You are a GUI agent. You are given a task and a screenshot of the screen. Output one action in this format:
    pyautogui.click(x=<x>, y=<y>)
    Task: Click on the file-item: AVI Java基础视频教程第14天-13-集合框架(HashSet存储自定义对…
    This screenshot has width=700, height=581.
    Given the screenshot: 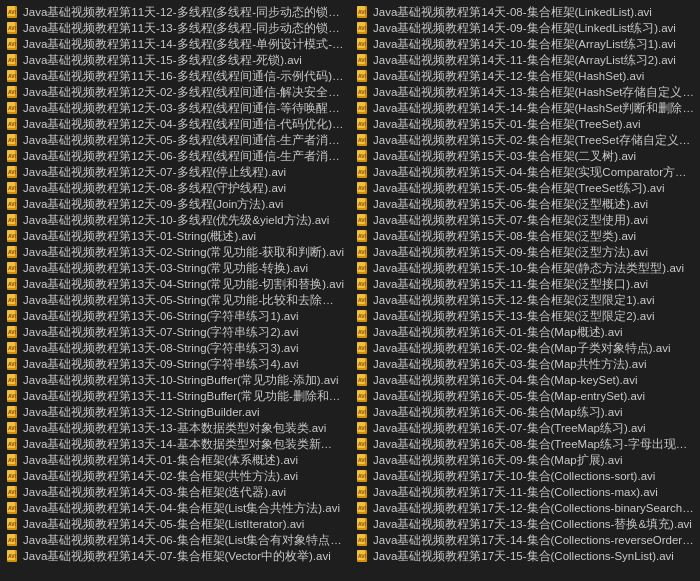 What is the action you would take?
    pyautogui.click(x=525, y=92)
    